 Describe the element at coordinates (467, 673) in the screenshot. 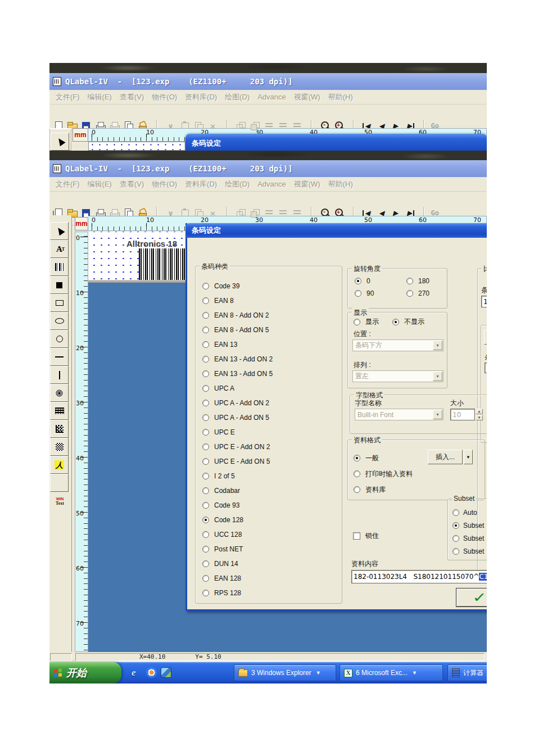

I see `taskbar-button-calculator: 计算器` at that location.